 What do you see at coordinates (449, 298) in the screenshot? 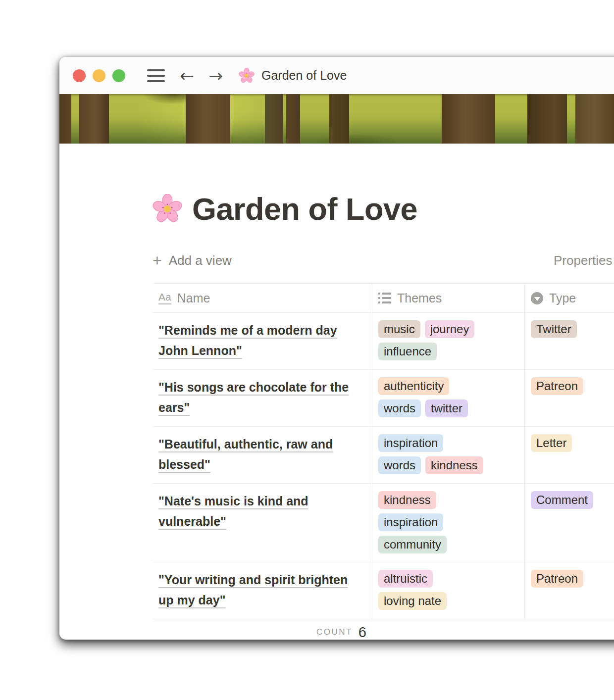
I see `column-header-themes: Themes` at bounding box center [449, 298].